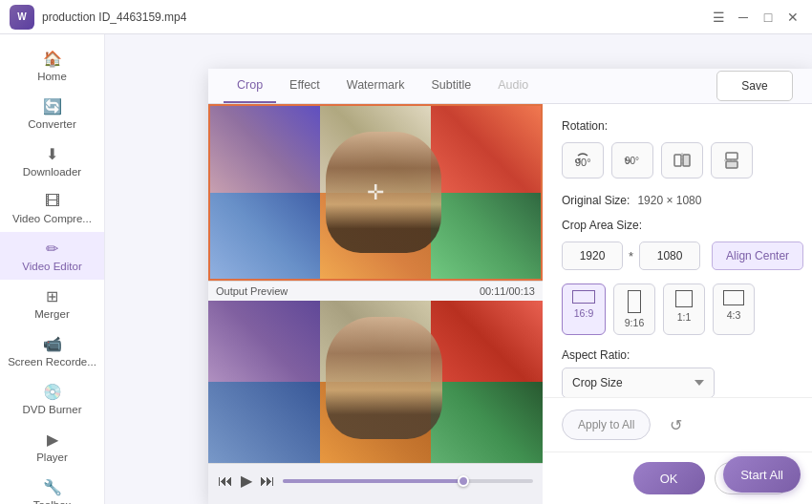  Describe the element at coordinates (684, 299) in the screenshot. I see `aspect-1-1-icon` at that location.